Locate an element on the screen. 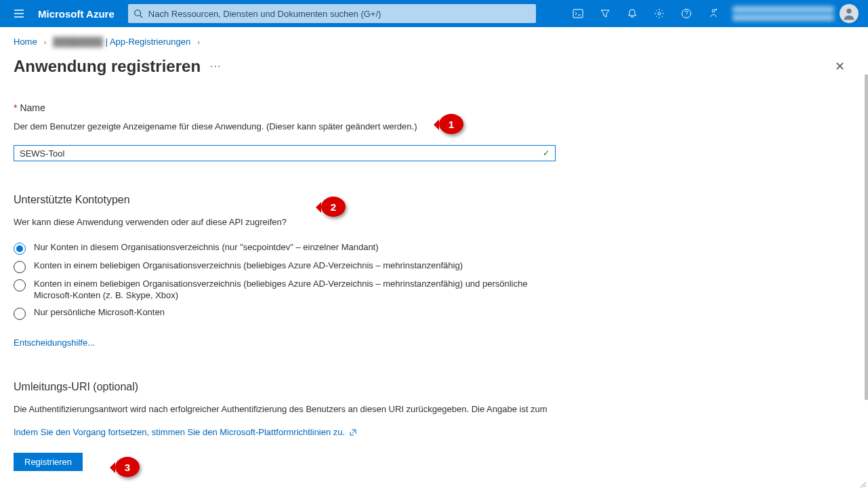  redirect-uri-section: Umleitungs-URI (optional) Die Authentifi… is located at coordinates (434, 397).